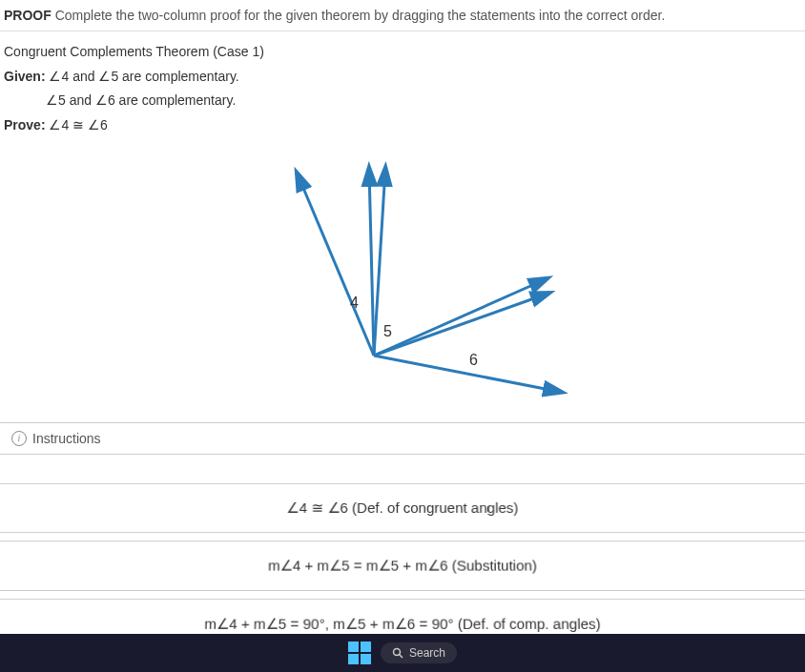  I want to click on statement-row-2: m∠4 + m∠5 = m∠5 + m∠6 (Substitution), so click(402, 566).